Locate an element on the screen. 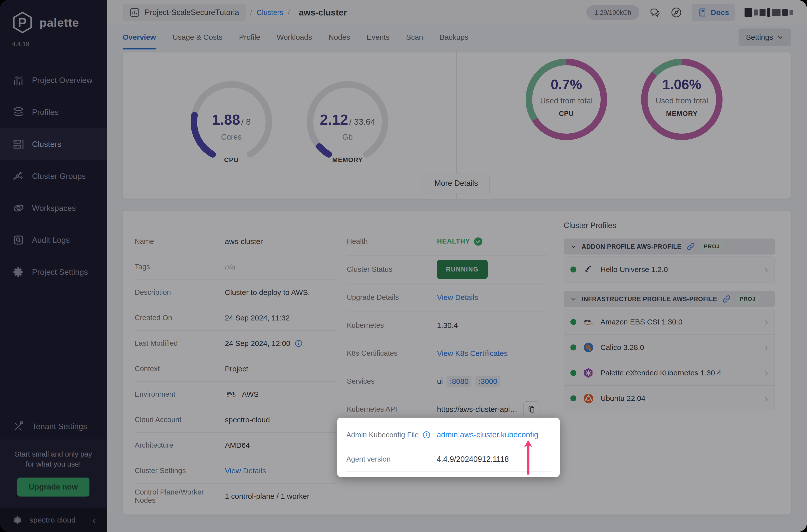 This screenshot has height=532, width=807. cluster-settings-view-details-link: View Details is located at coordinates (246, 471).